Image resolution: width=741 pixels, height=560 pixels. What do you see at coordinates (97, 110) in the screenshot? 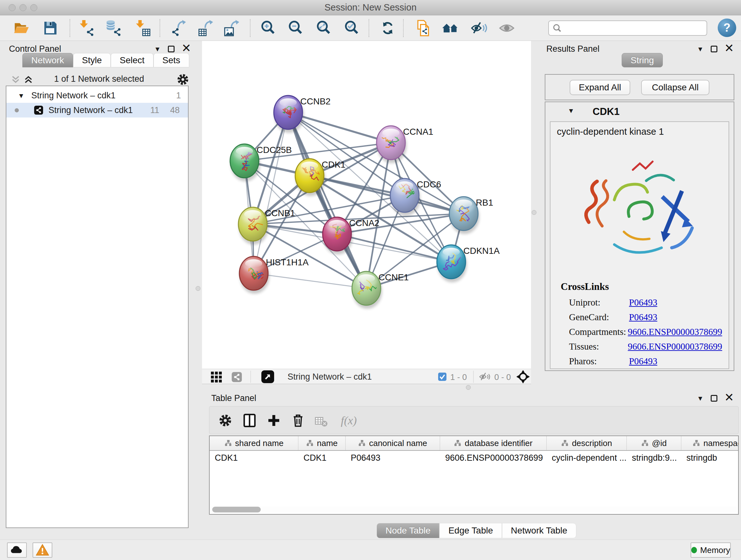
I see `network-row-selected: String Network – cdk1 11 48` at bounding box center [97, 110].